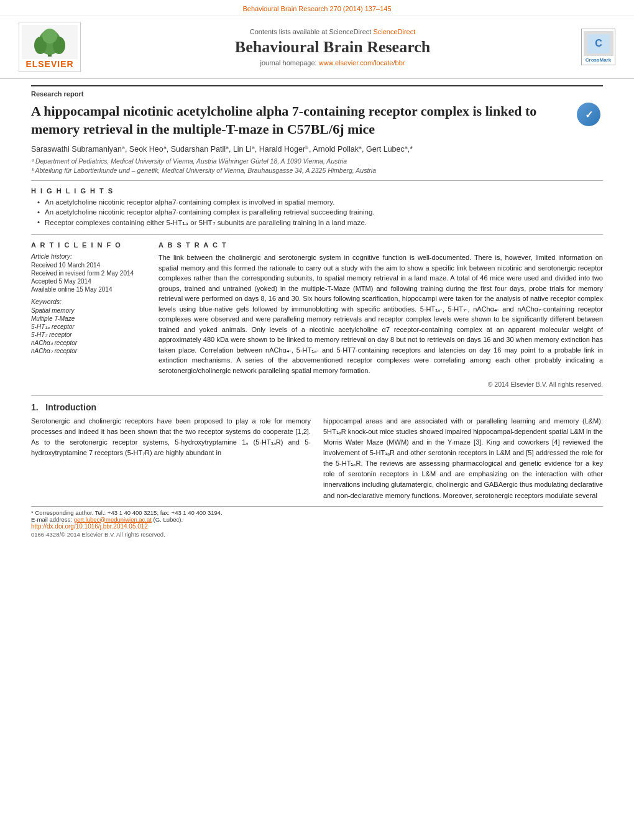  Describe the element at coordinates (88, 274) in the screenshot. I see `revised-date: Received in revised form 2 May 2014` at that location.